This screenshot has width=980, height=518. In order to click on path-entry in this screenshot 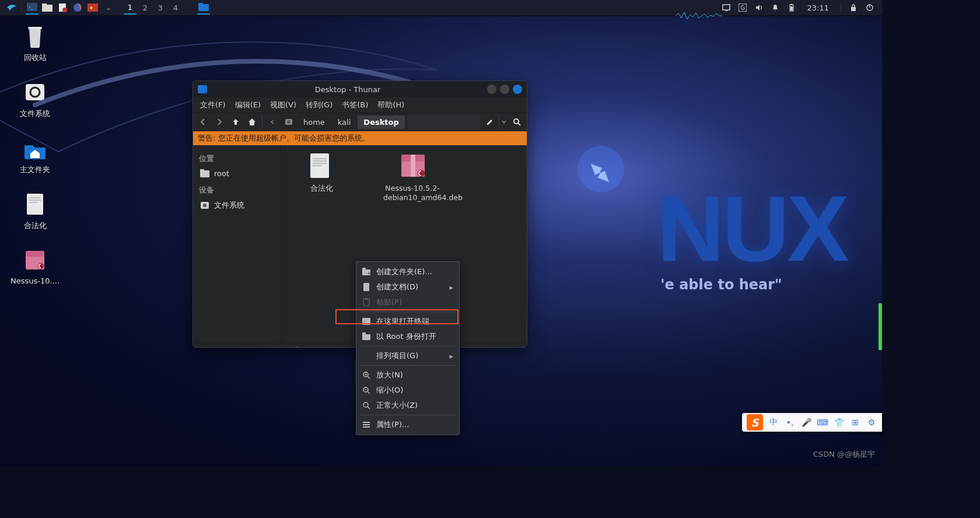, I will do `click(443, 122)`.